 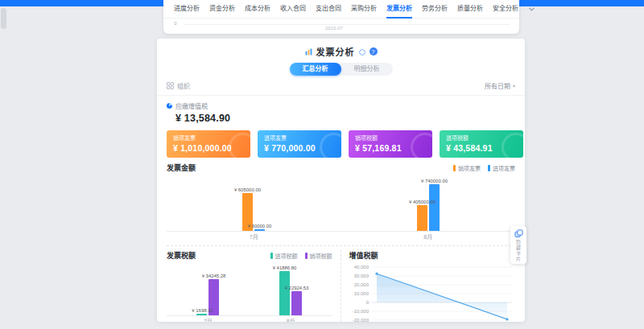 What do you see at coordinates (171, 85) in the screenshot?
I see `org-icon` at bounding box center [171, 85].